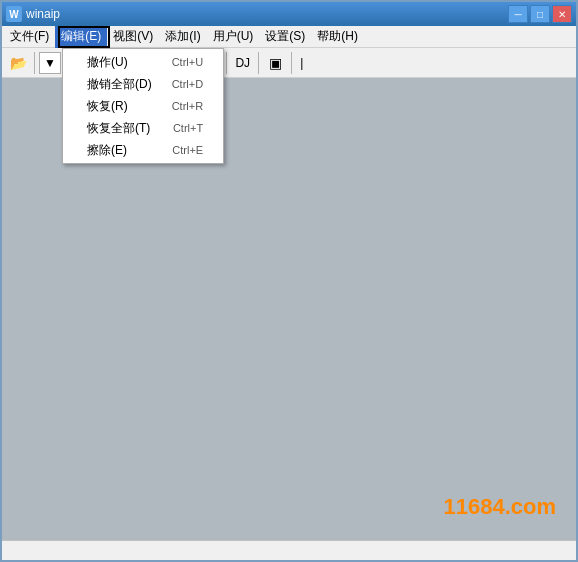 The width and height of the screenshot is (578, 562). What do you see at coordinates (289, 550) in the screenshot?
I see `statusbar` at bounding box center [289, 550].